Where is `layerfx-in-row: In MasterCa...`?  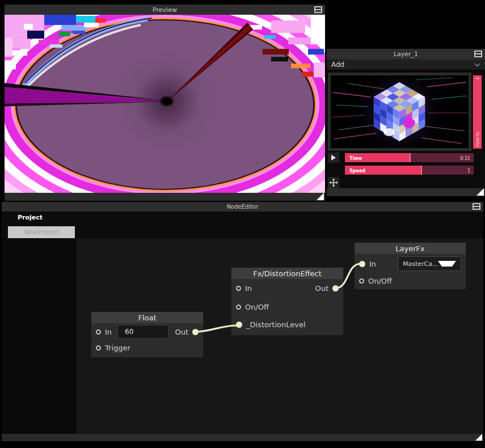 layerfx-in-row: In MasterCa... is located at coordinates (410, 264).